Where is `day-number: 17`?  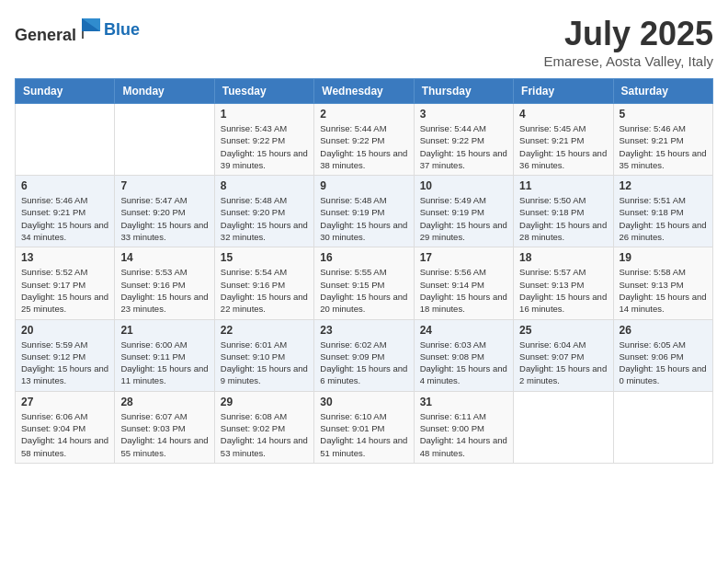
day-number: 17 is located at coordinates (463, 258).